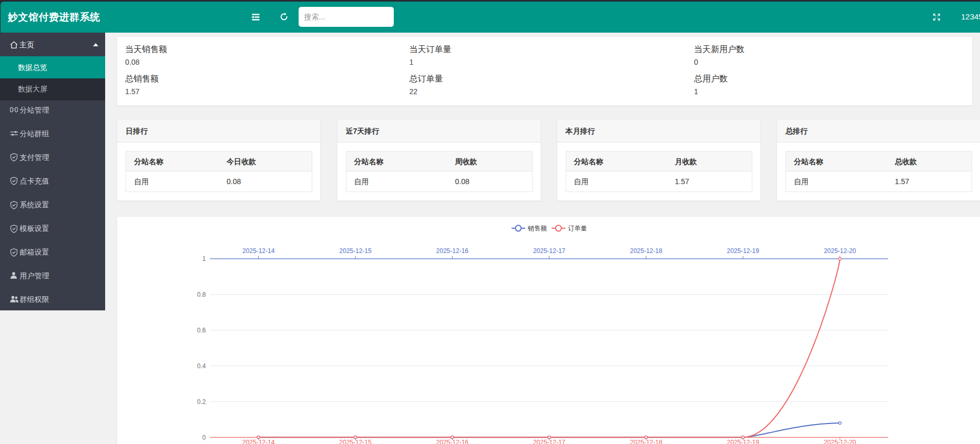 This screenshot has width=980, height=444. Describe the element at coordinates (202, 295) in the screenshot. I see `svg-text: 0.8` at that location.